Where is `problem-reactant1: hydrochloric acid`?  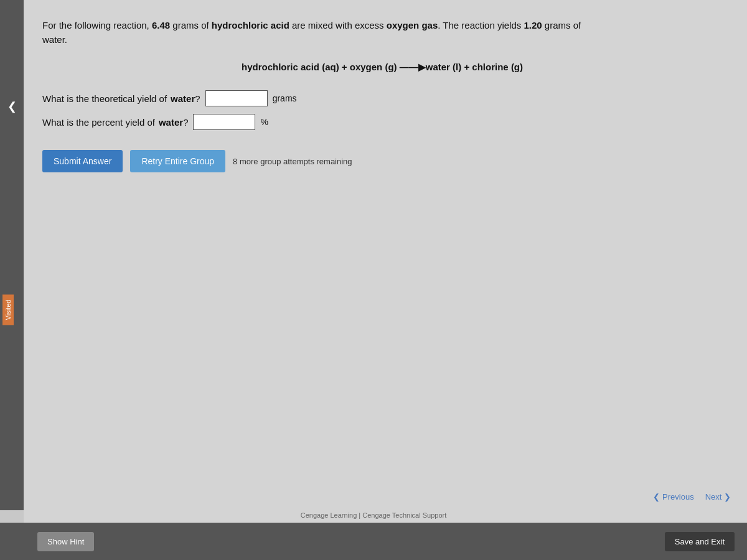 problem-reactant1: hydrochloric acid is located at coordinates (250, 25).